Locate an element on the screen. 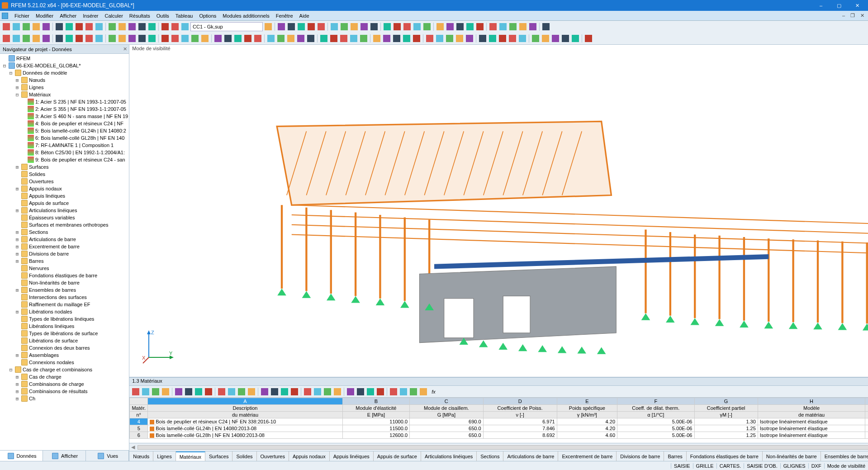 The height and width of the screenshot is (470, 868). tree-item: Fondations élastiques de barre is located at coordinates (64, 275).